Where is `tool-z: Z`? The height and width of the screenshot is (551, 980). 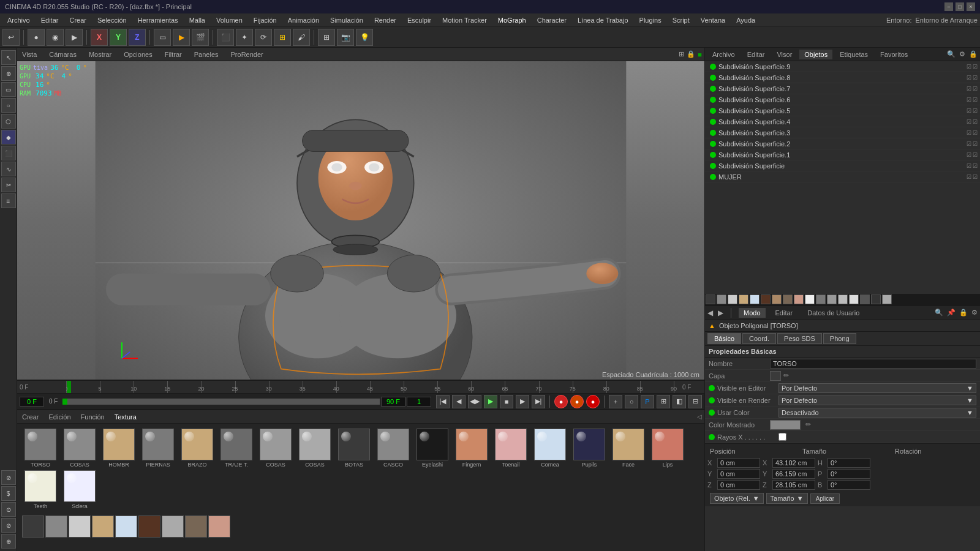 tool-z: Z is located at coordinates (137, 37).